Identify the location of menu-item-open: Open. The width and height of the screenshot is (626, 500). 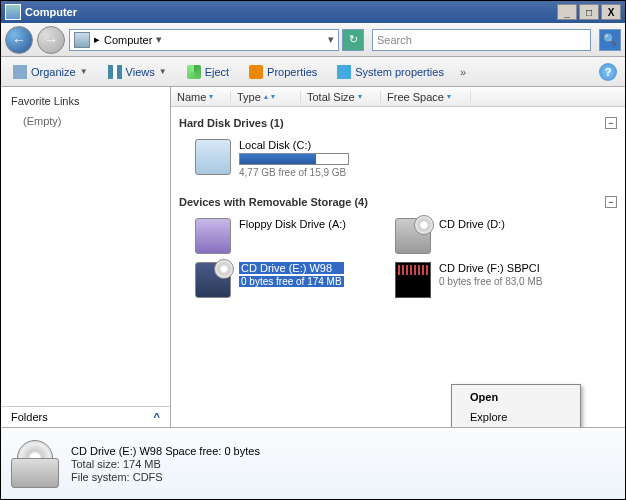
(516, 397).